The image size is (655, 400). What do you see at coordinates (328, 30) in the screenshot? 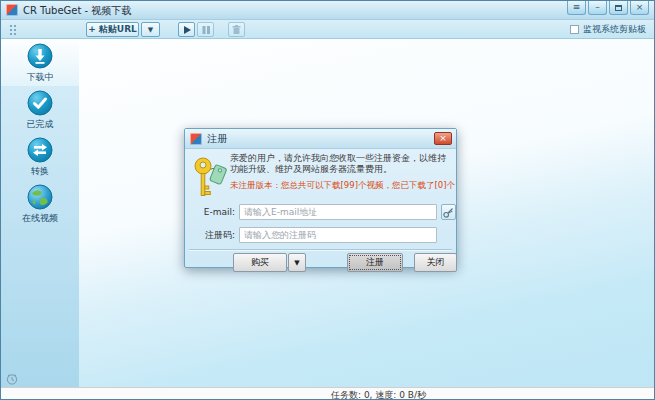
I see `toolbar: + 粘贴URL ▼ 监视系统剪贴板` at bounding box center [328, 30].